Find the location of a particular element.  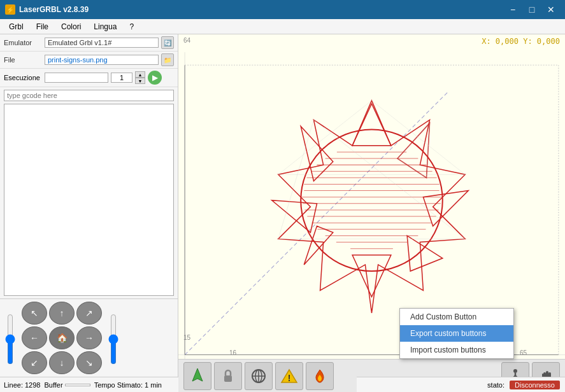

emulator-label: Emulator is located at coordinates (23, 43).